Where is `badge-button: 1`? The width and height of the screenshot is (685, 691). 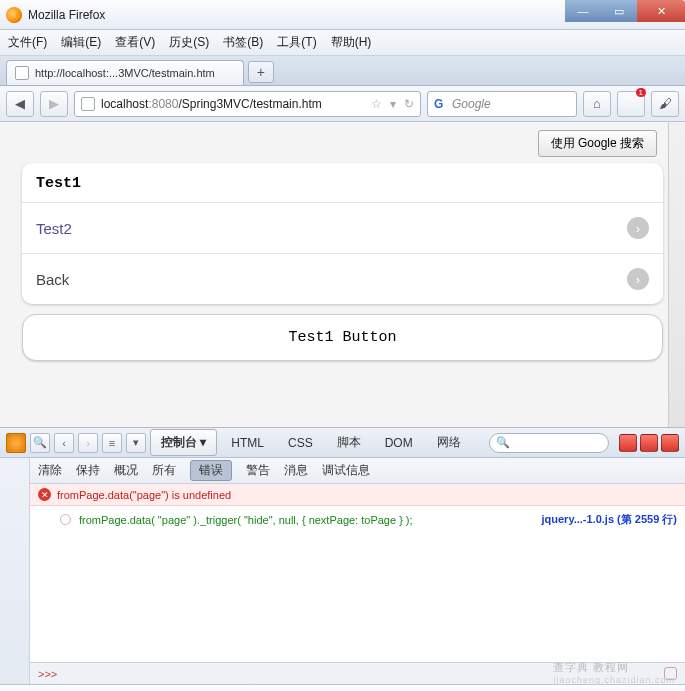 badge-button: 1 is located at coordinates (631, 104).